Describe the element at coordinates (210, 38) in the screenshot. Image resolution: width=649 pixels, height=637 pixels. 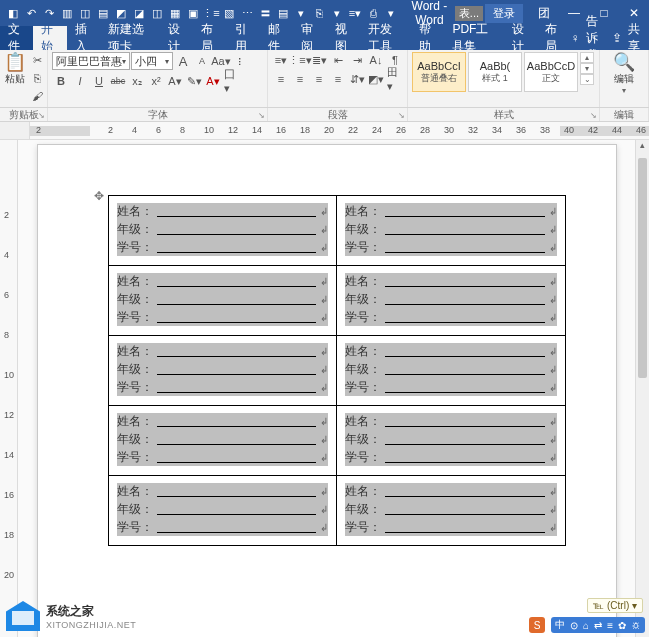
I see `tab-layout: 布局` at that location.